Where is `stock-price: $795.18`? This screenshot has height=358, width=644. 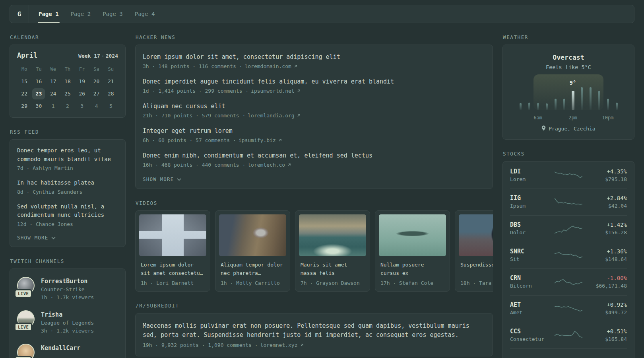
stock-price: $795.18 is located at coordinates (605, 179).